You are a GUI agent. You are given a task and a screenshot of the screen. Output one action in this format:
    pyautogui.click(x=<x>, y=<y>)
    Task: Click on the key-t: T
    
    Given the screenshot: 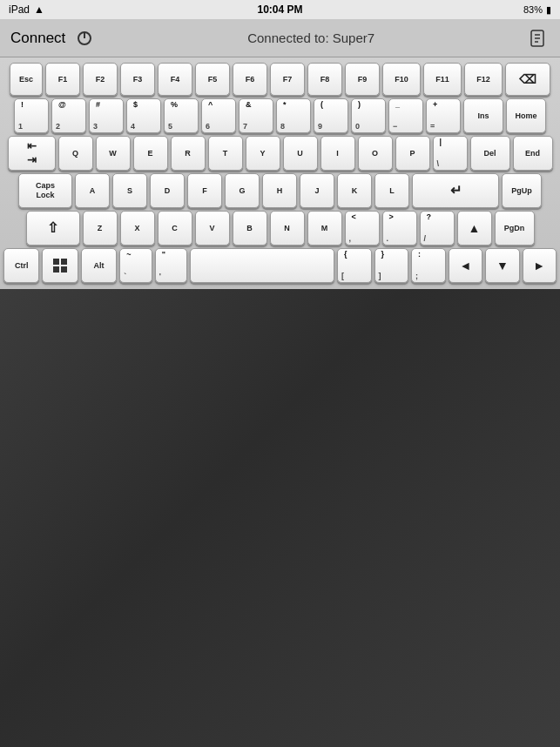 What is the action you would take?
    pyautogui.click(x=226, y=153)
    